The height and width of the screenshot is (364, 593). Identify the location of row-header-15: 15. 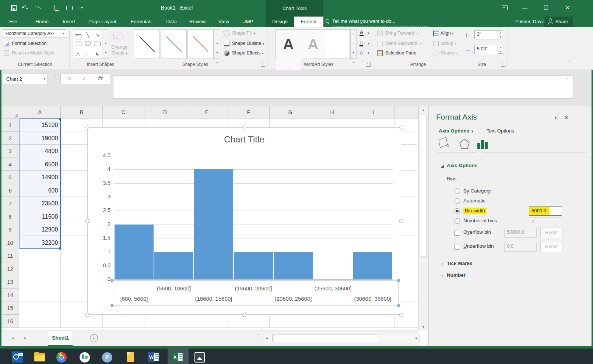
(10, 308).